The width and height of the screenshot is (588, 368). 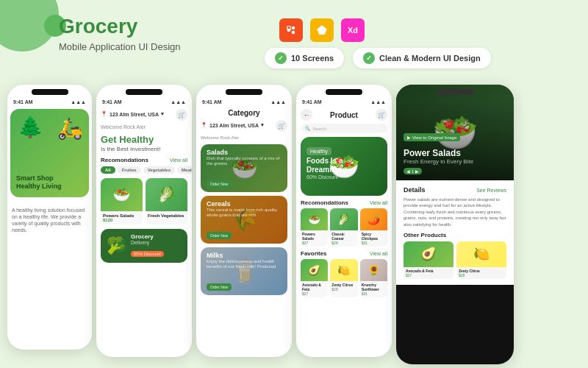 What do you see at coordinates (455, 190) in the screenshot?
I see `phone5-detail-header: Details See Reviews` at bounding box center [455, 190].